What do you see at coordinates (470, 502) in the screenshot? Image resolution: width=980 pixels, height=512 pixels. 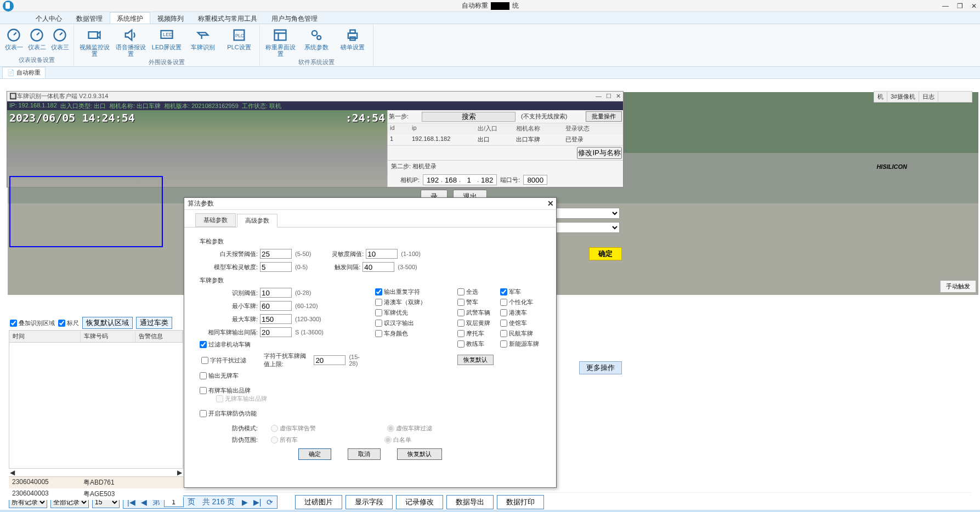 I see `export-data-button: 数据导出` at bounding box center [470, 502].